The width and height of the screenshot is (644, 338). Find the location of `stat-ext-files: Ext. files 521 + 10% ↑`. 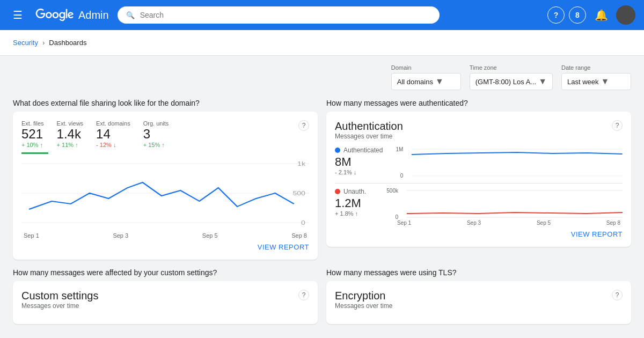

stat-ext-files: Ext. files 521 + 10% ↑ is located at coordinates (33, 134).